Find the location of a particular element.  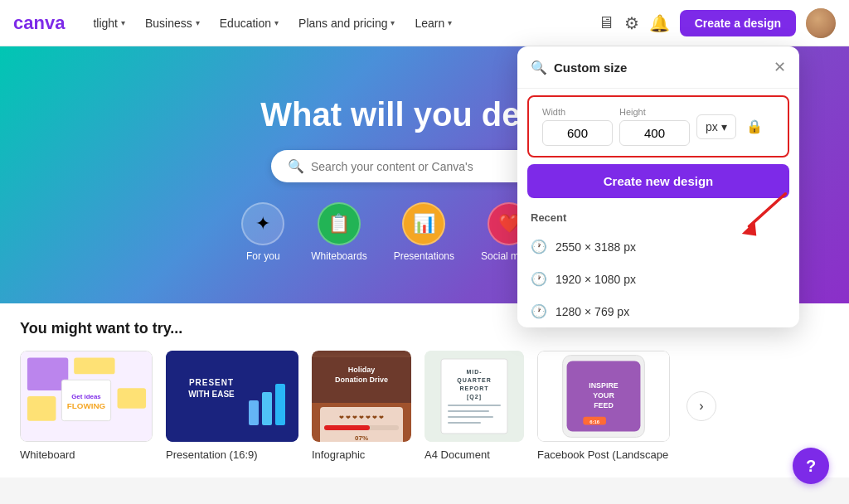

unit-label: px is located at coordinates (711, 127).